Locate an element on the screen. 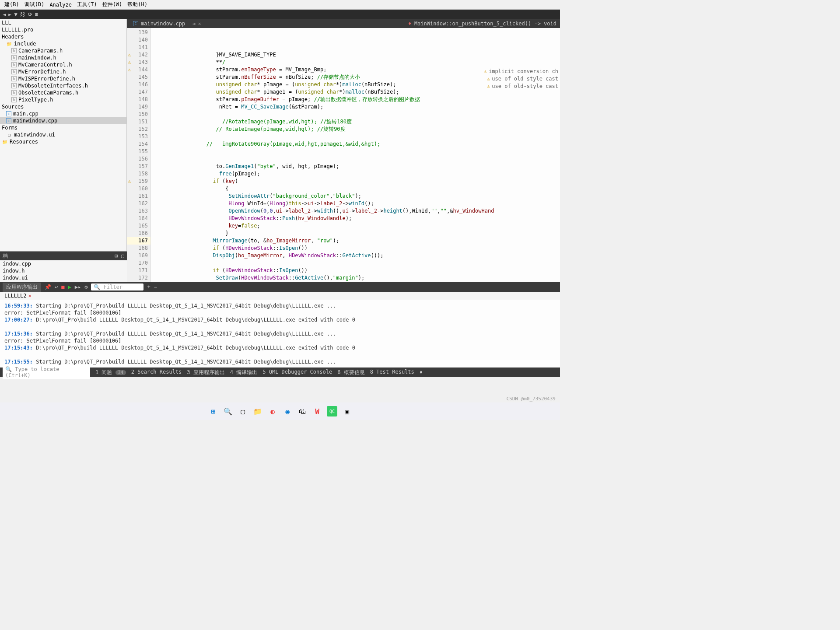 The image size is (840, 630). explorer-icon: 📁 is located at coordinates (258, 411).